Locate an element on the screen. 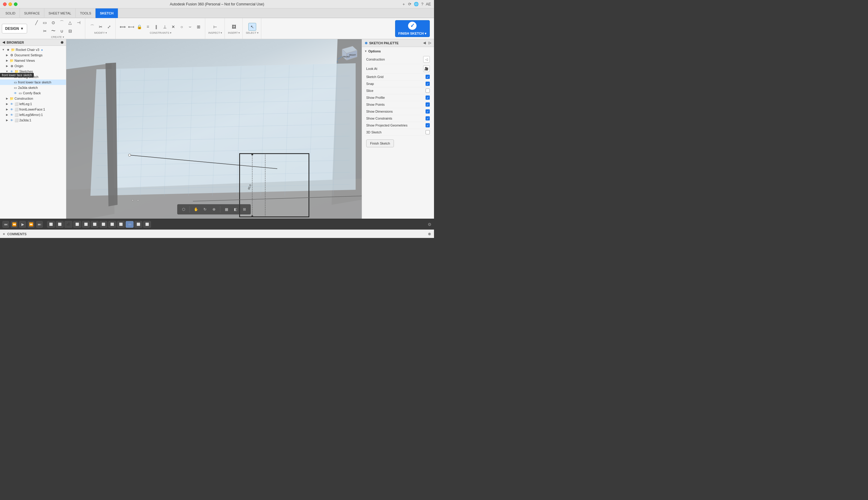 The image size is (868, 500). offset-tool: ⊟ is located at coordinates (70, 31).